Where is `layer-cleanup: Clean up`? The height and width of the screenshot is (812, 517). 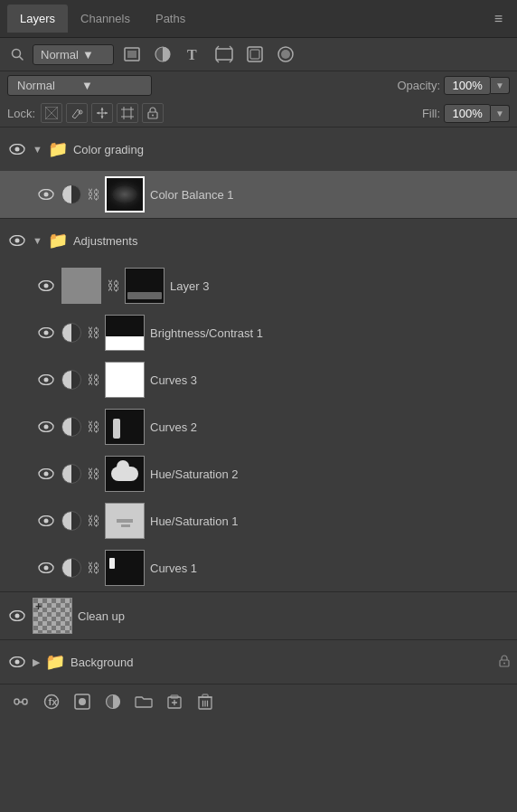
layer-cleanup: Clean up is located at coordinates (258, 616).